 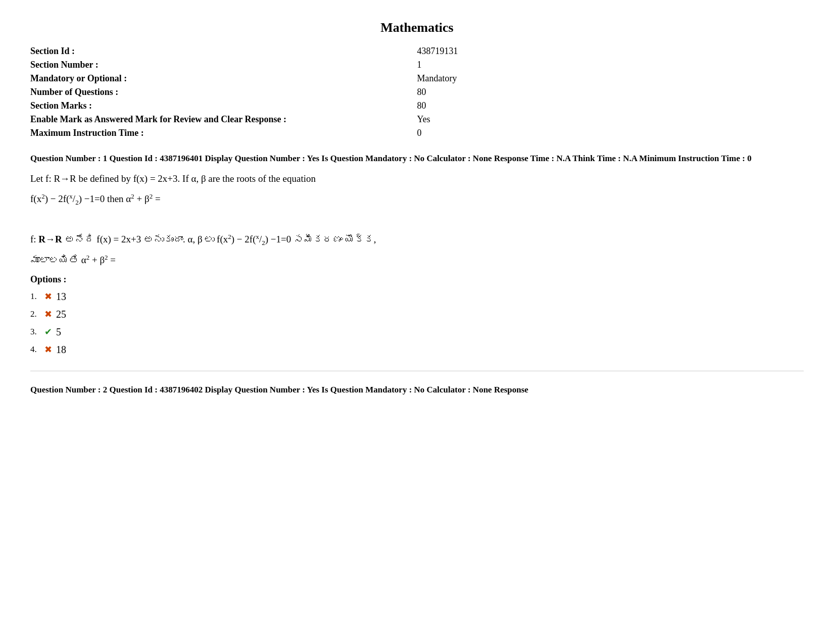 What do you see at coordinates (611, 65) in the screenshot?
I see `section-number-value: 1` at bounding box center [611, 65].